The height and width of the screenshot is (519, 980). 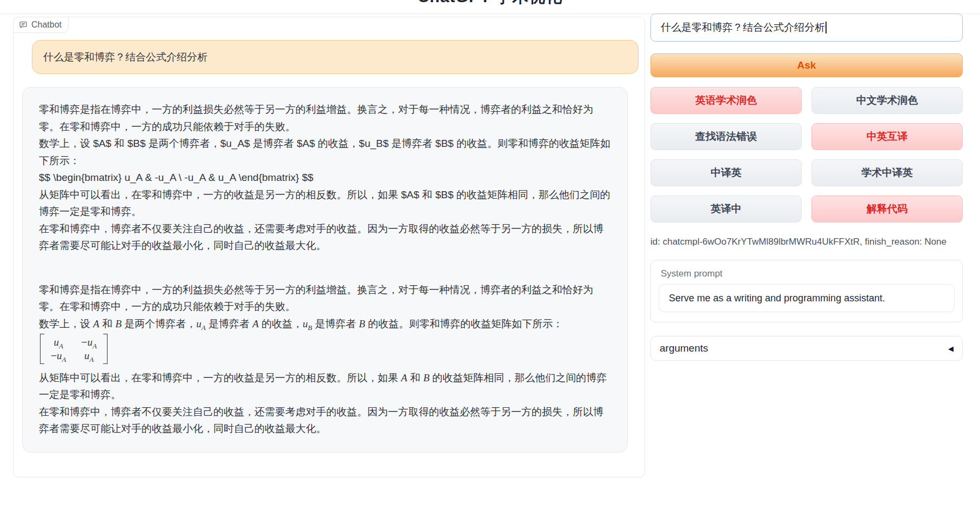 What do you see at coordinates (684, 348) in the screenshot?
I see `arguments-accordion-label: arguments` at bounding box center [684, 348].